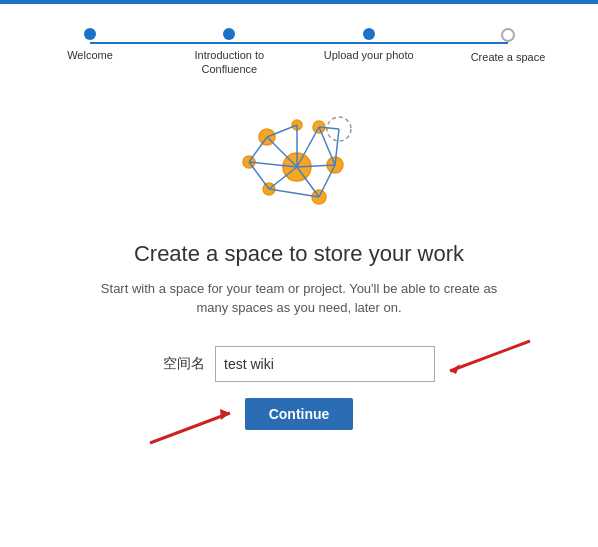 This screenshot has width=598, height=547. Describe the element at coordinates (299, 52) in the screenshot. I see `stepper-steps: Welcome Introduction toConfluence Upload…` at that location.